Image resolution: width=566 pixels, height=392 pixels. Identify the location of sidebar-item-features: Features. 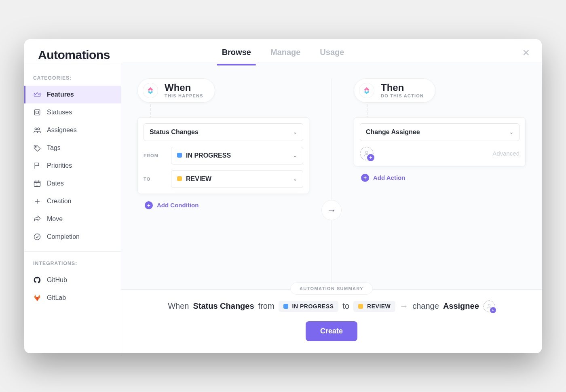
(73, 95).